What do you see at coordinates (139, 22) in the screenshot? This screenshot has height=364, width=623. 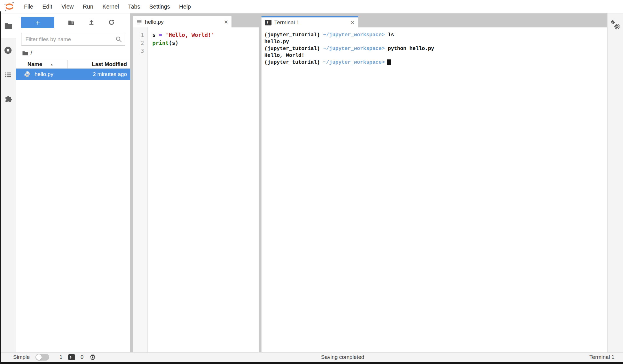 I see `text-file-icon` at bounding box center [139, 22].